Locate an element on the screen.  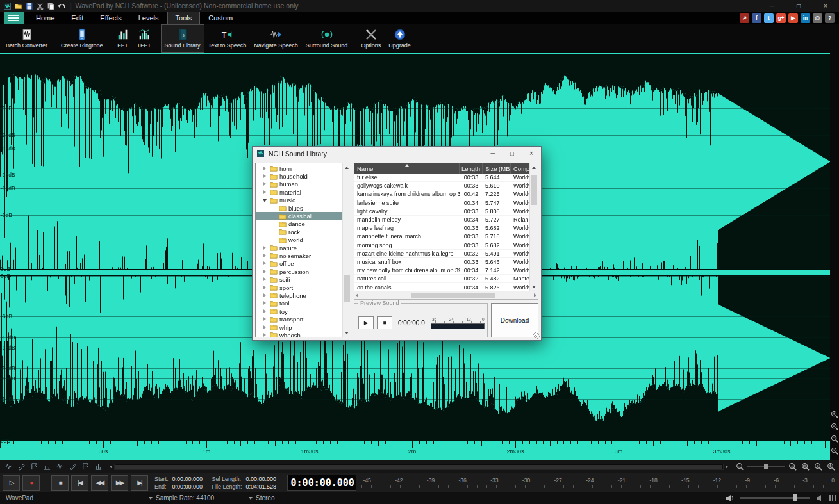
tree-scrollbar-thumb is located at coordinates (347, 289).